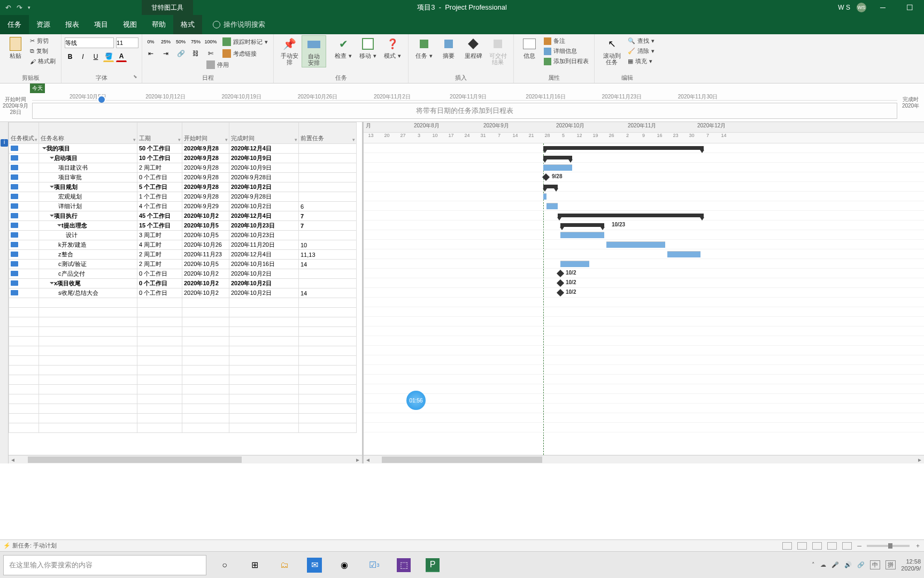  I want to click on insert-task-button: 任务 ▾, so click(424, 48).